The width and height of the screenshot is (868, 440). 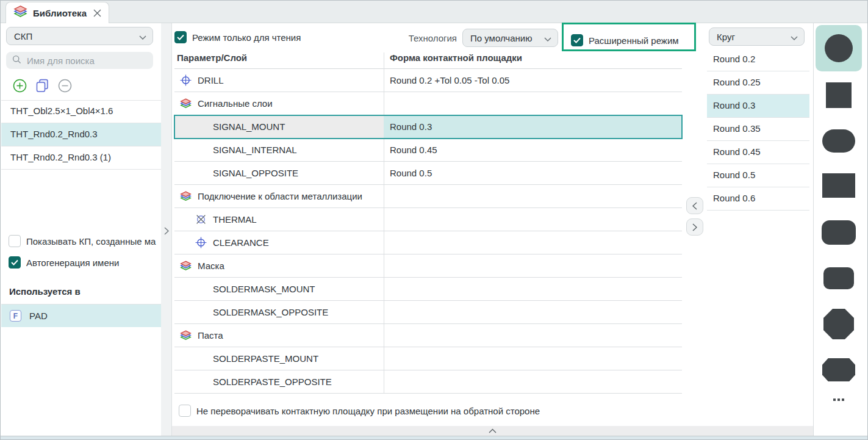 What do you see at coordinates (79, 36) in the screenshot?
I see `library-type-select: СКП` at bounding box center [79, 36].